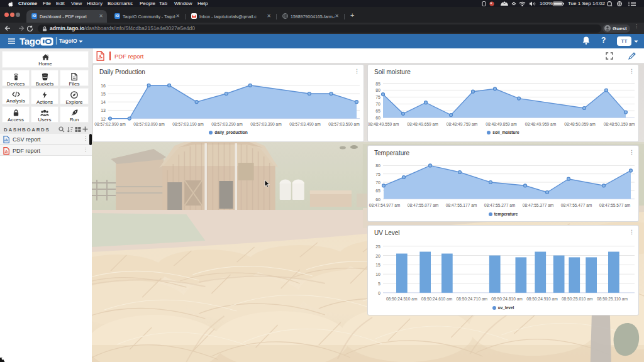  What do you see at coordinates (542, 299) in the screenshot?
I see `svg-text: 08:50:24.910 am` at bounding box center [542, 299].